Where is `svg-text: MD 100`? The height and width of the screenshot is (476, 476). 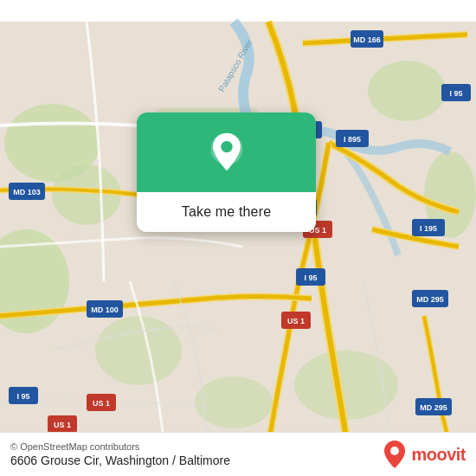 svg-text: MD 100 is located at coordinates (105, 310).